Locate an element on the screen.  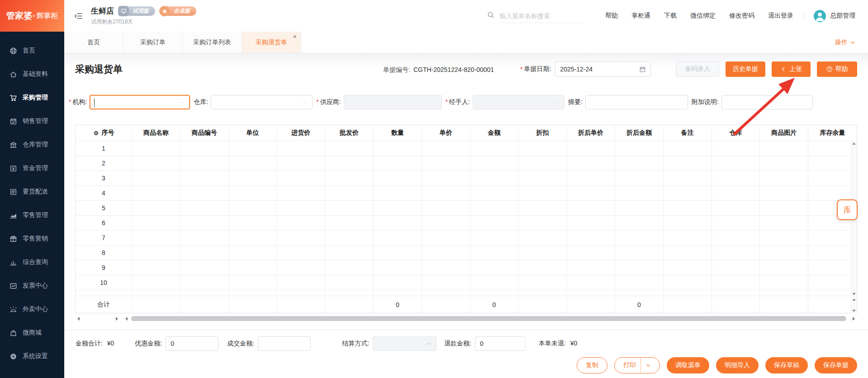
footer-button: 保存草稿 is located at coordinates (787, 365).